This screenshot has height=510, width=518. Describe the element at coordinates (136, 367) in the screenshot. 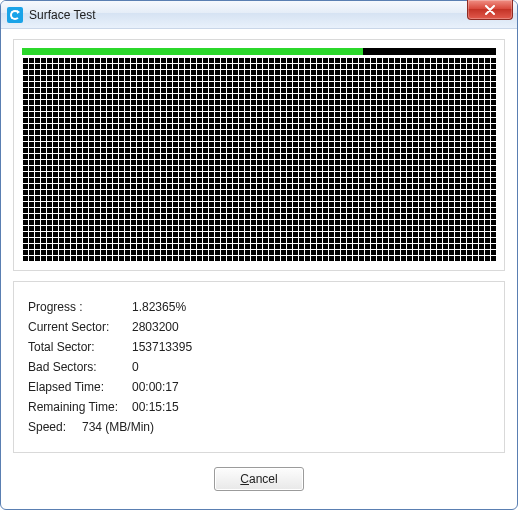

I see `stat-value: 0` at that location.